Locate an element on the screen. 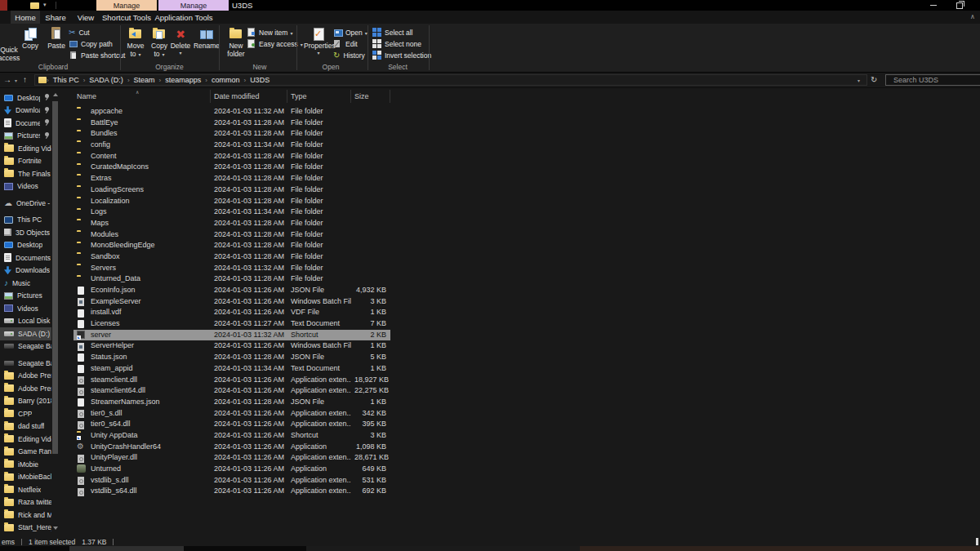  paste-shortcut-button: Paste shortcut is located at coordinates (96, 56).